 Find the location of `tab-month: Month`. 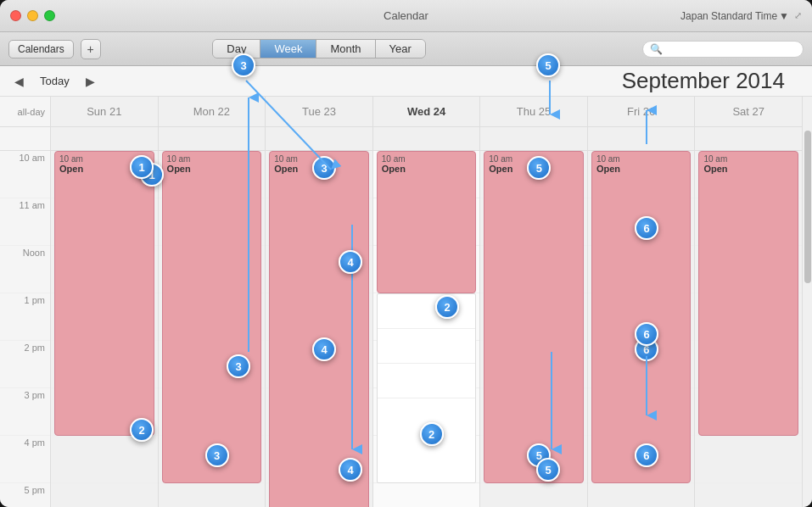

tab-month: Month is located at coordinates (346, 49).